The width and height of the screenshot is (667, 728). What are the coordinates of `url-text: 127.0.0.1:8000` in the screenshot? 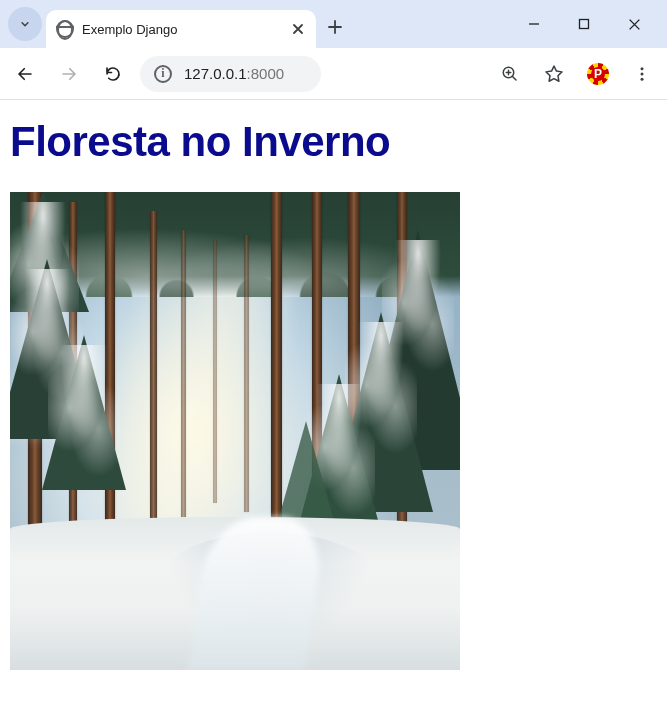 It's located at (234, 74).